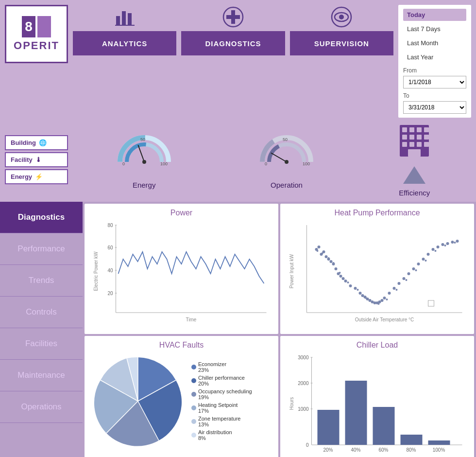  I want to click on building-button: Building 🌐, so click(36, 143).